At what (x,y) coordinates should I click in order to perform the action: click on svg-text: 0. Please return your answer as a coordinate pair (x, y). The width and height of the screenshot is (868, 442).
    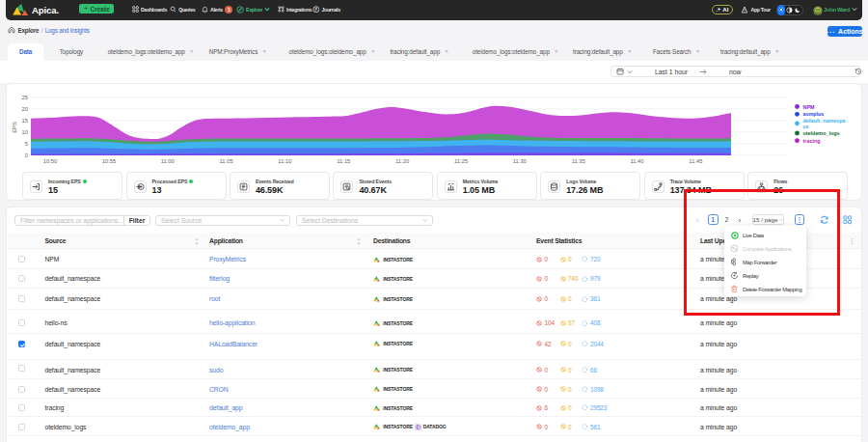
    Looking at the image, I should click on (27, 155).